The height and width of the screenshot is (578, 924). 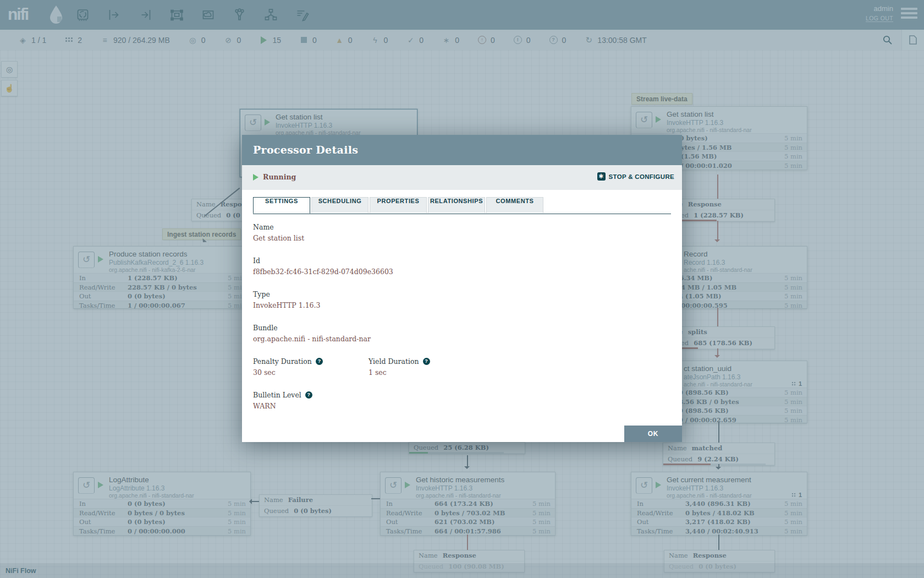 What do you see at coordinates (462, 299) in the screenshot?
I see `field-type: Type InvokeHTTP 1.16.3` at bounding box center [462, 299].